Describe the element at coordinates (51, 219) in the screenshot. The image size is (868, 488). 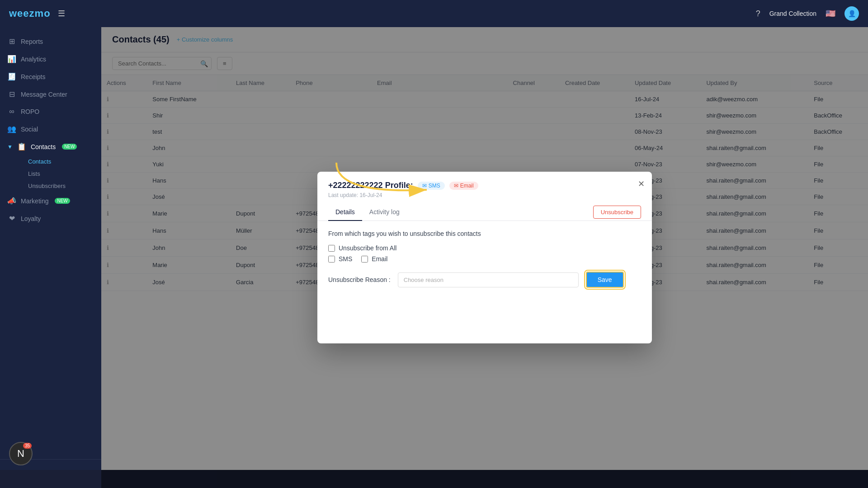
I see `sidebar-item-loyalty: ❤ Loyalty` at that location.